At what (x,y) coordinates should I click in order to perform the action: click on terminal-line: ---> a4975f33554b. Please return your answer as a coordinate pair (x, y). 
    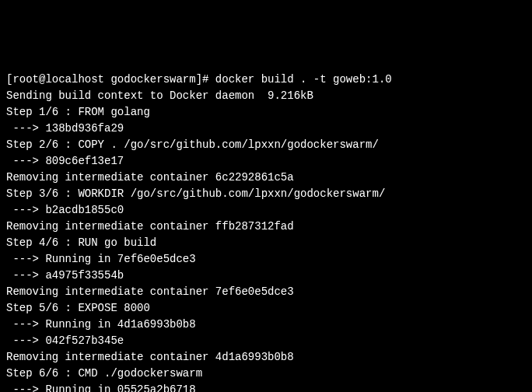
    Looking at the image, I should click on (266, 275).